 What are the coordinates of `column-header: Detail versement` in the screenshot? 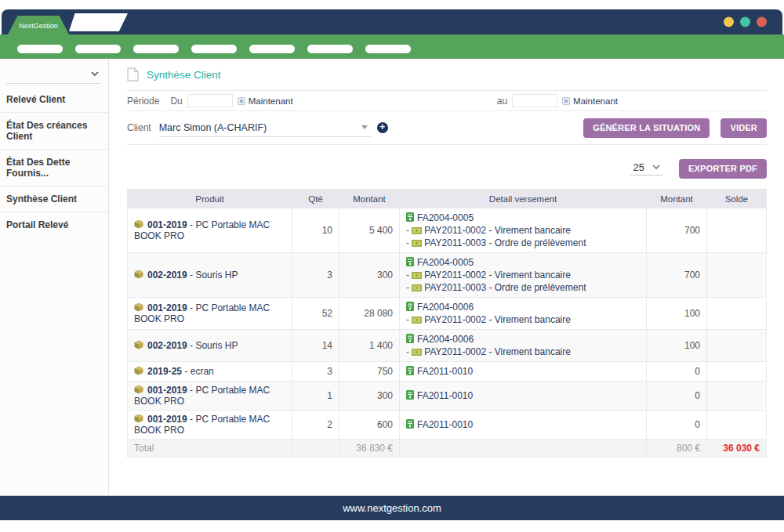 It's located at (524, 199).